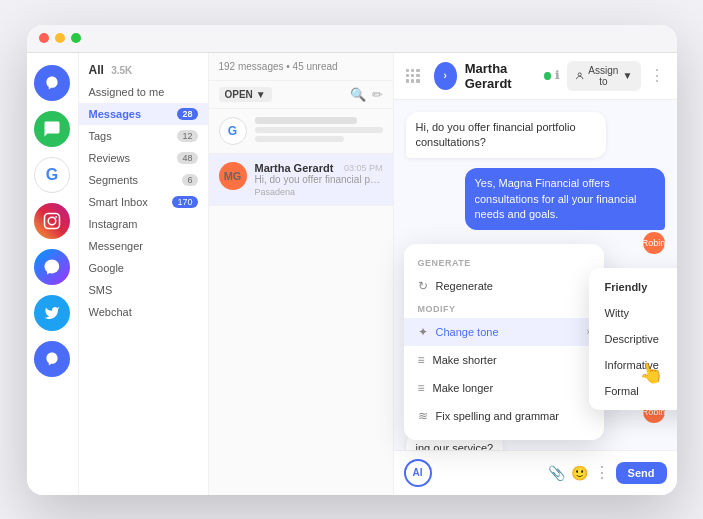 This screenshot has height=519, width=703. Describe the element at coordinates (512, 76) in the screenshot. I see `chat-contact-name: Martha Gerardt ℹ` at that location.